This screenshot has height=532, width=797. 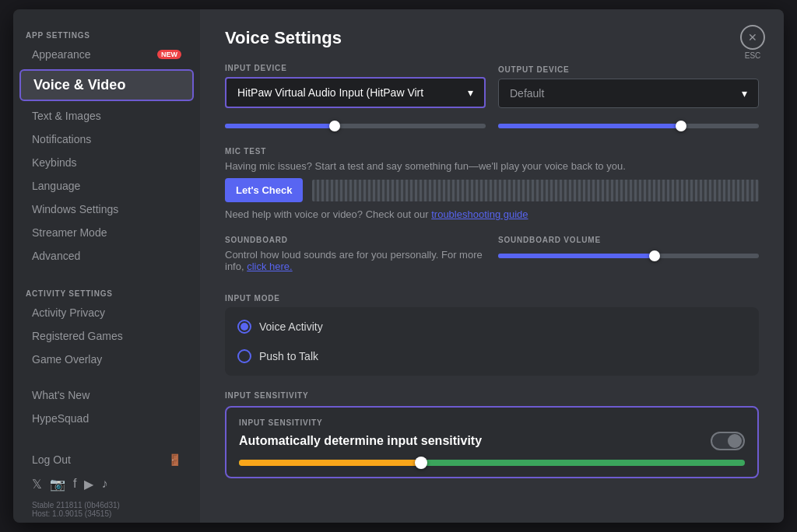 I want to click on soundboard-volume-thumb, so click(x=655, y=256).